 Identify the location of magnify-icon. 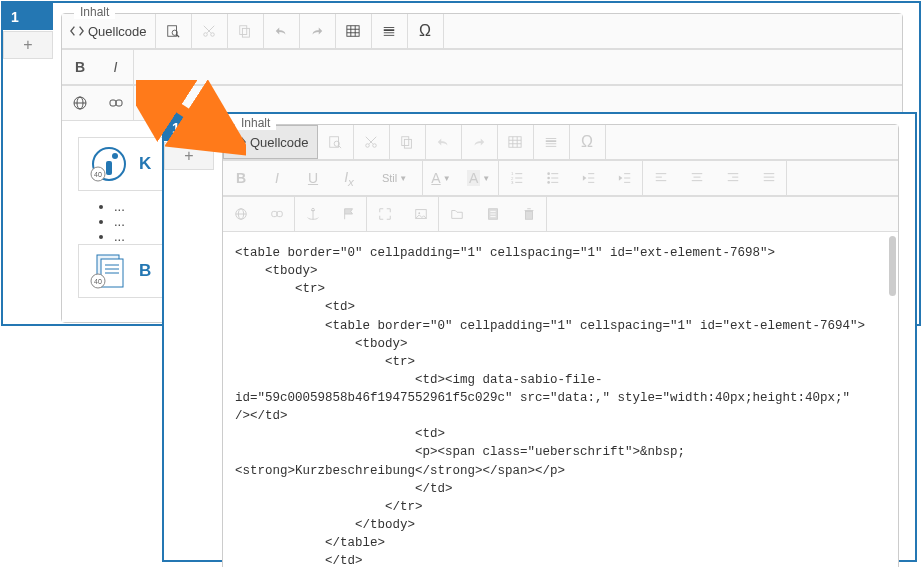
(173, 31).